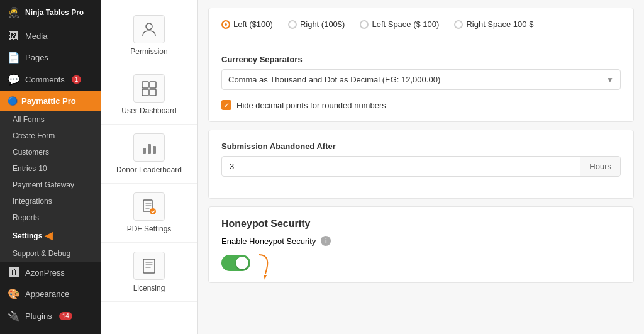  Describe the element at coordinates (148, 111) in the screenshot. I see `user-dashboard-label: User Dashboard` at that location.